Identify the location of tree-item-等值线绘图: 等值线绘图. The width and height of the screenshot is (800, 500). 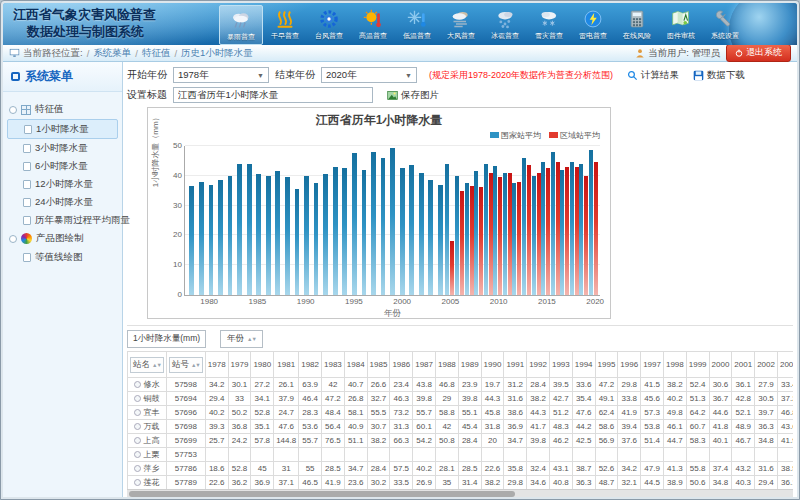
(62, 257).